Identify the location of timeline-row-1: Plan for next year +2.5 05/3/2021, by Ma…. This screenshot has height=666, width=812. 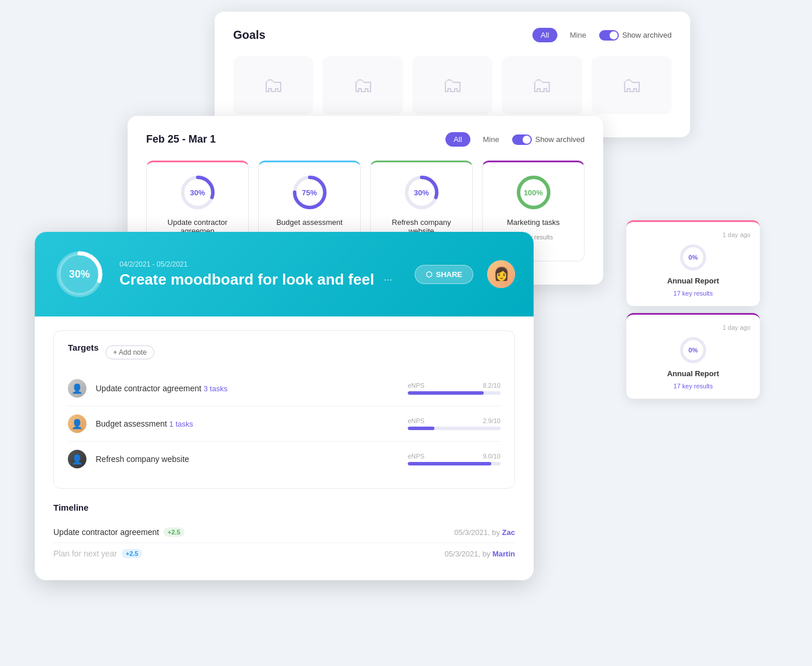
(284, 554).